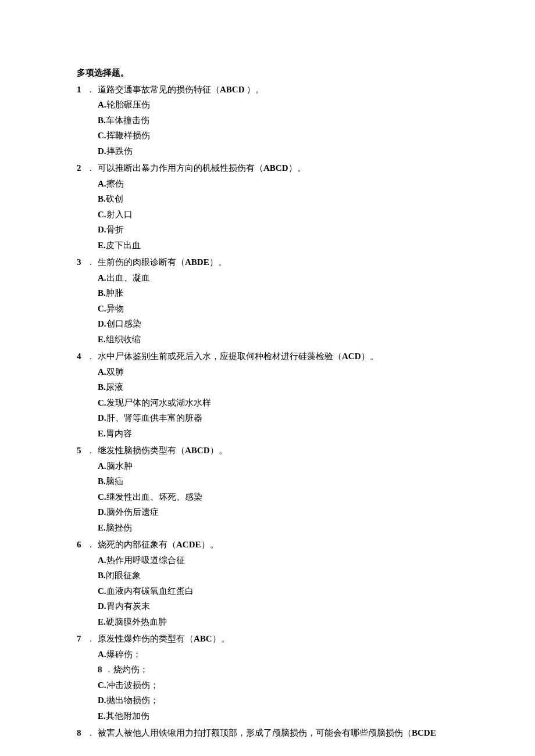 Image resolution: width=535 pixels, height=756 pixels. I want to click on question-text: 水中尸体鉴别生前或死后入水，应提取何种检材进行硅藻检验（ACD）。, so click(238, 357).